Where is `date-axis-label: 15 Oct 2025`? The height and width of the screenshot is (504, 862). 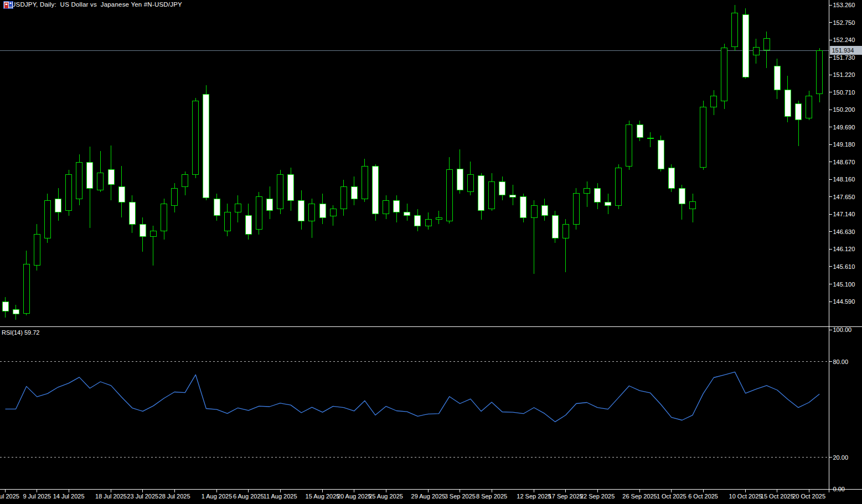
date-axis-label: 15 Oct 2025 is located at coordinates (777, 496).